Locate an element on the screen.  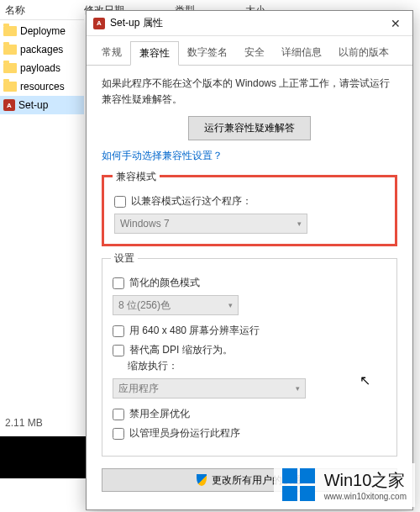
reduced-color-checkbox is located at coordinates (118, 283).